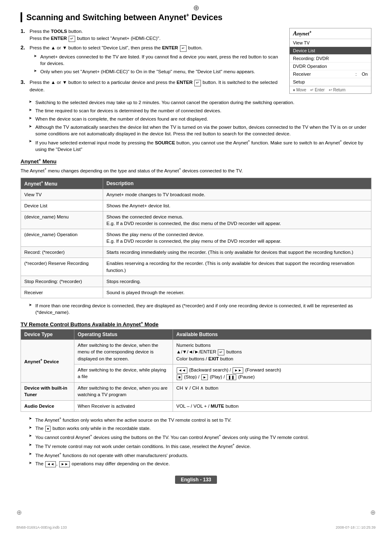 The width and height of the screenshot is (392, 541). What do you see at coordinates (238, 221) in the screenshot?
I see `anynet-row-3-col2: Shows the connected device menus.E.g. If…` at bounding box center [238, 221].